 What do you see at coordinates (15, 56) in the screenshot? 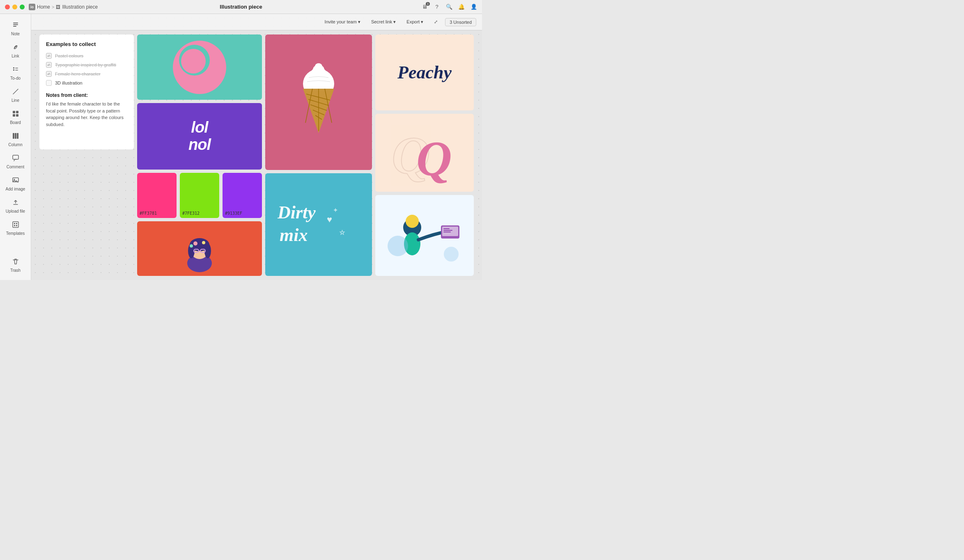
I see `sidebar-item-link-label: Link` at bounding box center [15, 56].